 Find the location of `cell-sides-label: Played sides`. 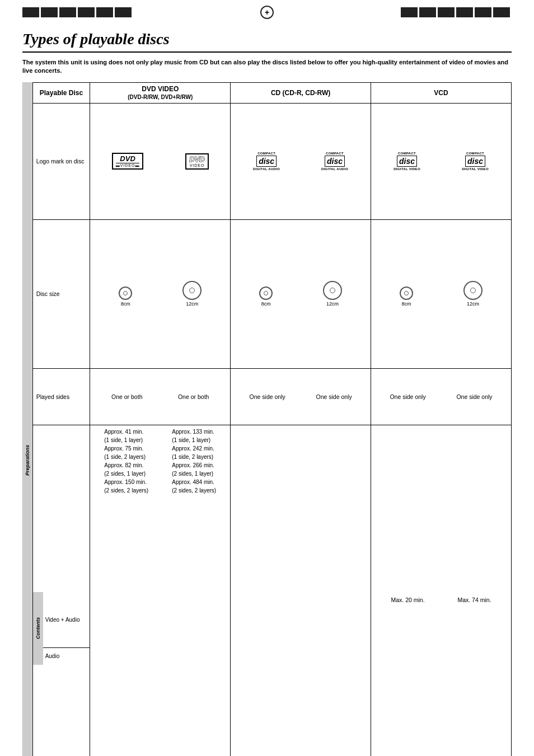

cell-sides-label: Played sides is located at coordinates (62, 397).